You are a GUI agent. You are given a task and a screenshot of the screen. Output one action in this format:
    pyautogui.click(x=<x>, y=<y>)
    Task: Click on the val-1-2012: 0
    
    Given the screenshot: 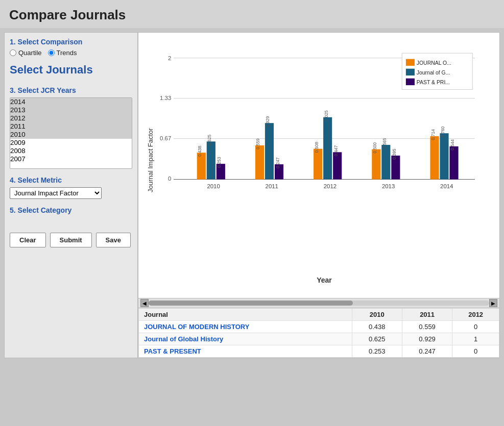 What is the action you would take?
    pyautogui.click(x=476, y=327)
    